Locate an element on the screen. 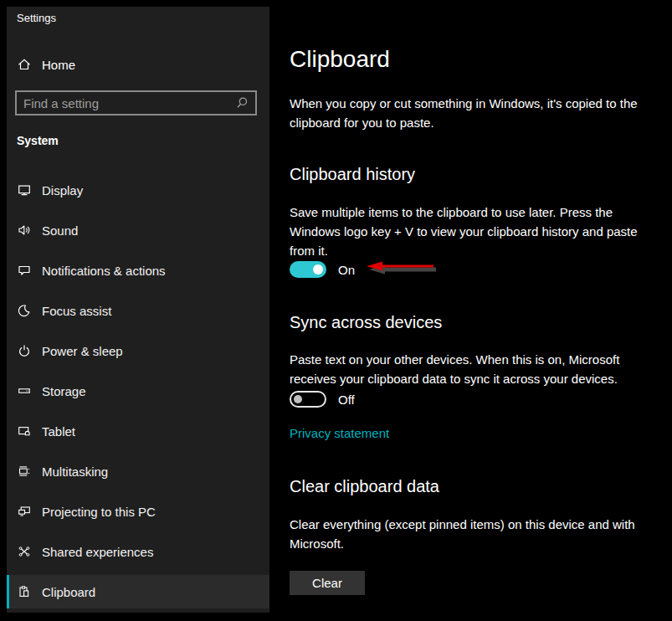  multitasking-icon is located at coordinates (24, 471).